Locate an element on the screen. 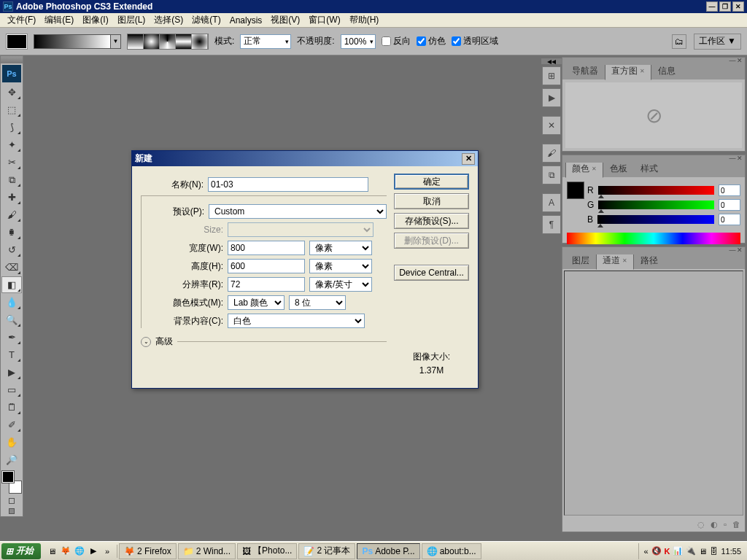  b-slider is located at coordinates (656, 219).